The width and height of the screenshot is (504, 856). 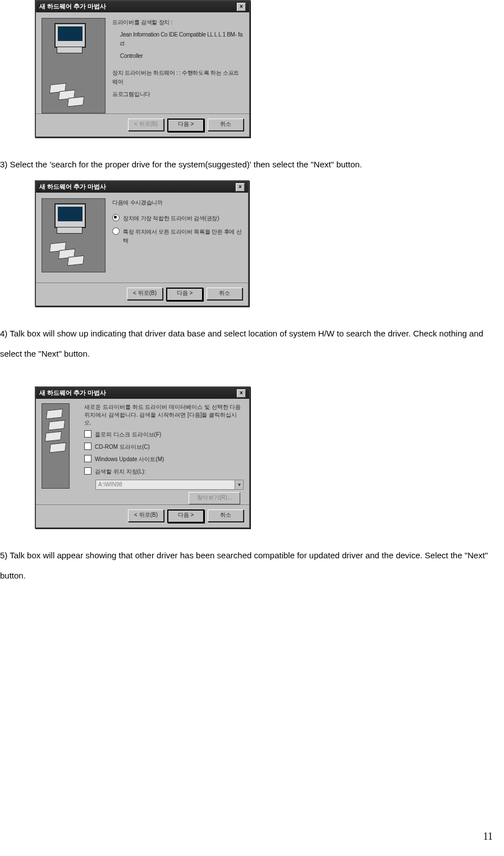 What do you see at coordinates (239, 485) in the screenshot?
I see `dropdown-arrow-icon: ▾` at bounding box center [239, 485].